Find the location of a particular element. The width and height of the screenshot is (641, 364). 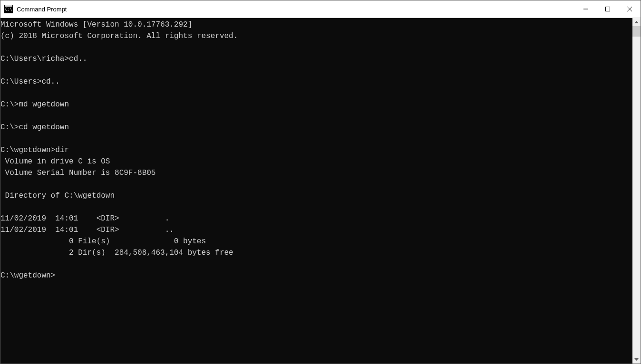

scrollbar-thumb is located at coordinates (636, 31).